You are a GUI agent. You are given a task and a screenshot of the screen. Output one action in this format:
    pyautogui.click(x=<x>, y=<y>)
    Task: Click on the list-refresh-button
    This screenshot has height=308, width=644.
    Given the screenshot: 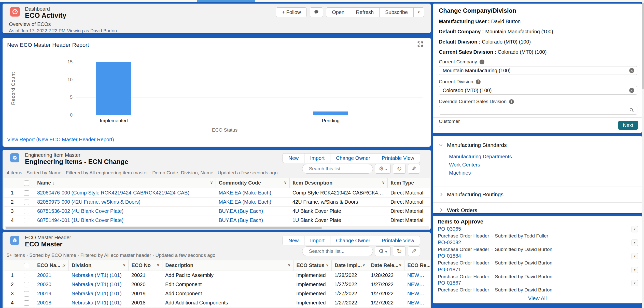 What is the action you would take?
    pyautogui.click(x=399, y=169)
    